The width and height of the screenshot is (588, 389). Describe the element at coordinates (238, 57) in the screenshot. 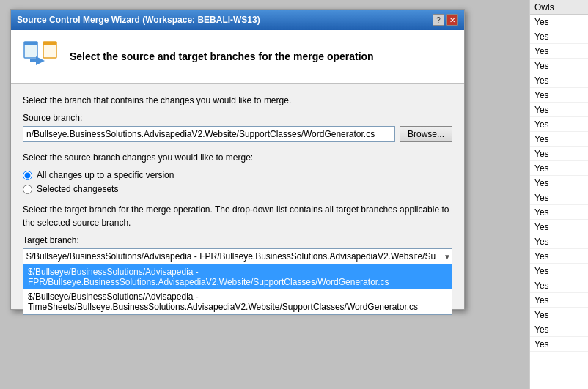

I see `dialog-header: Select the source and target branches fo…` at that location.